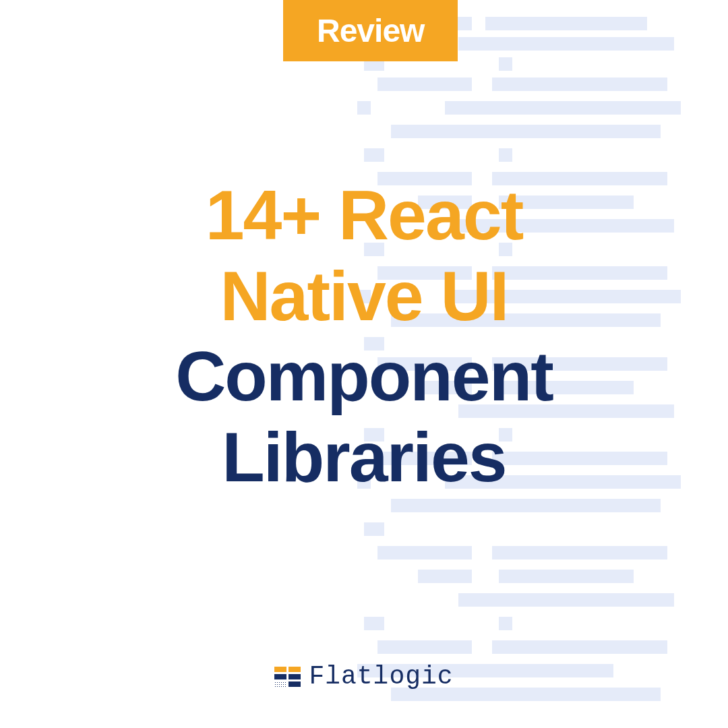 The height and width of the screenshot is (728, 728). What do you see at coordinates (371, 31) in the screenshot?
I see `badge-label: Review` at bounding box center [371, 31].